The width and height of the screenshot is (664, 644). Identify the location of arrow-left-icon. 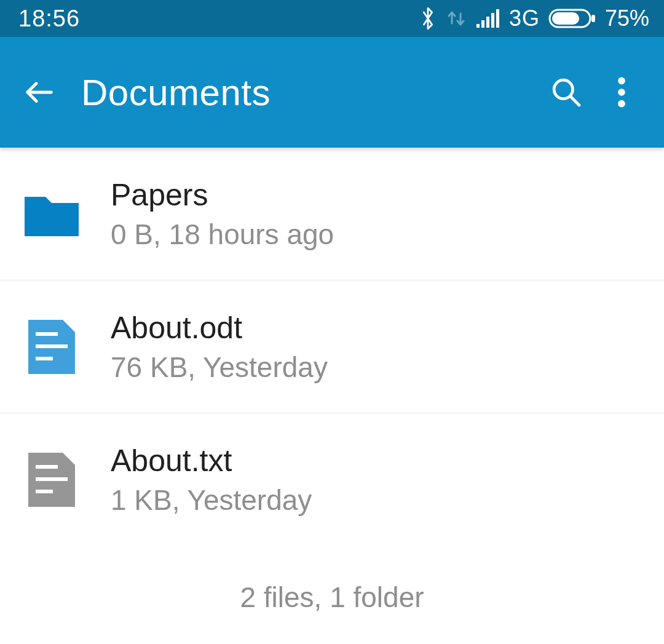
(39, 92).